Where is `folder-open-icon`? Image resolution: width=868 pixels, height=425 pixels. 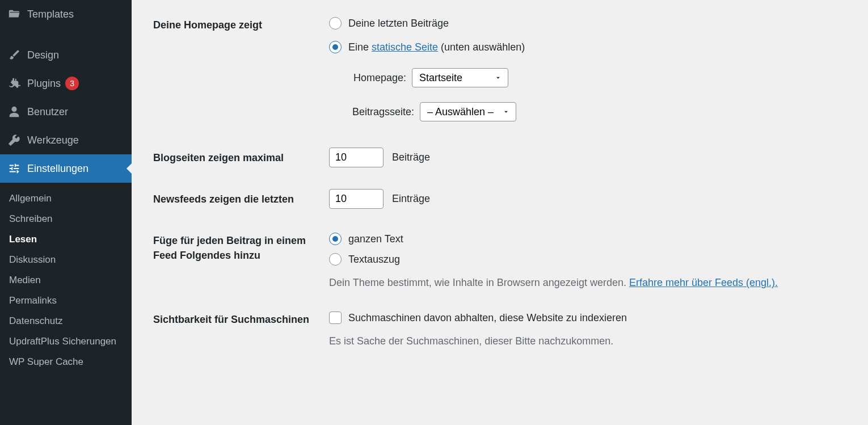
folder-open-icon is located at coordinates (14, 14).